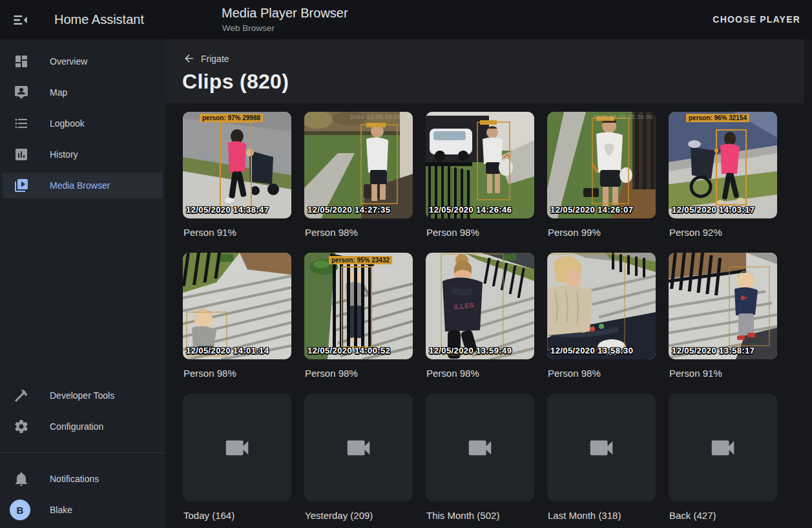 The height and width of the screenshot is (528, 812). What do you see at coordinates (723, 306) in the screenshot?
I see `clip-thumbnail: 12/05/2020 13:58:17` at bounding box center [723, 306].